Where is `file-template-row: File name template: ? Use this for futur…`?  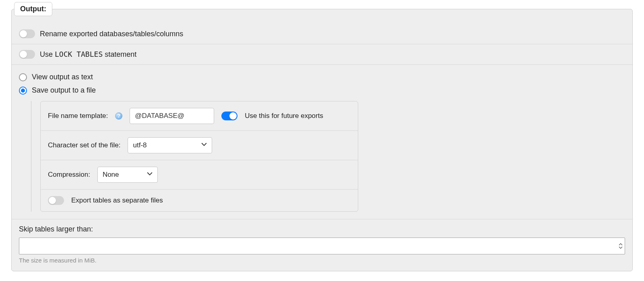
file-template-row: File name template: ? Use this for futur… is located at coordinates (199, 116).